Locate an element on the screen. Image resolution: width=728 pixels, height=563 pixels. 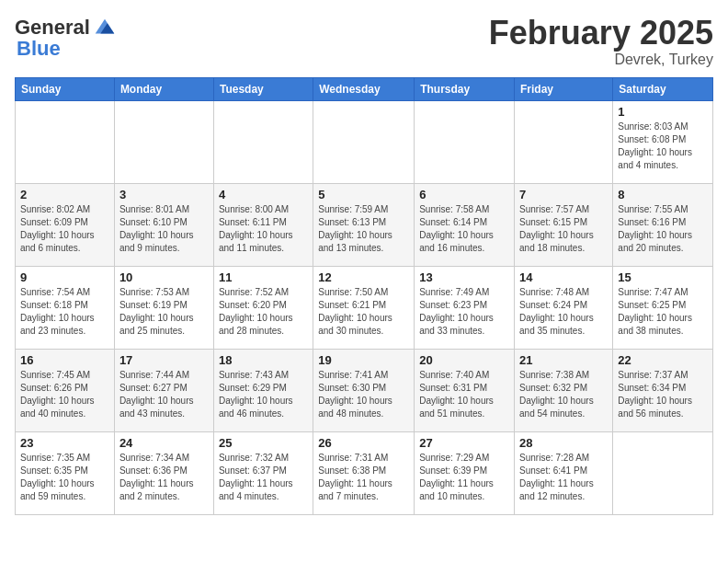
day-info: Sunrise: 8:03 AM Sunset: 6:08 PM Dayligh… is located at coordinates (663, 146).